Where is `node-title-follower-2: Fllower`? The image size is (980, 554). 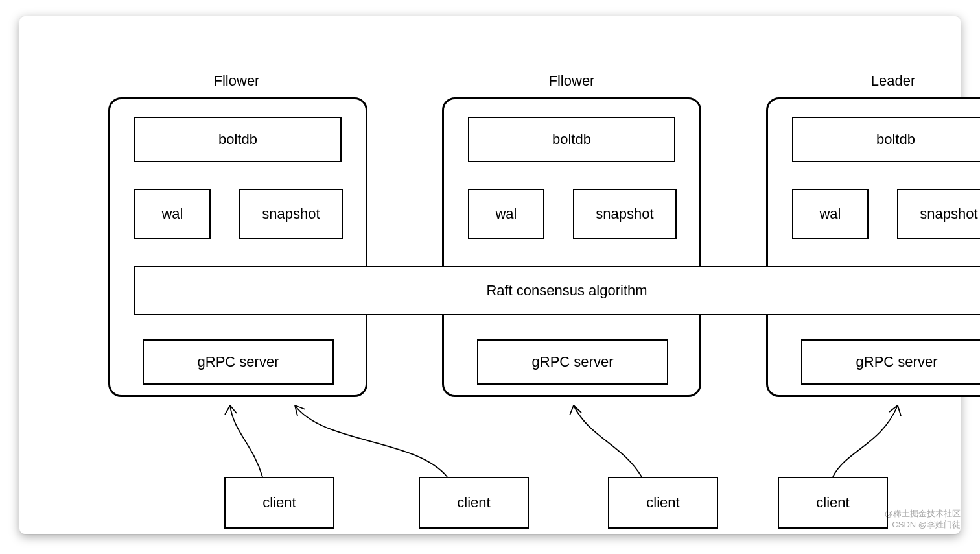
node-title-follower-2: Fllower is located at coordinates (572, 81).